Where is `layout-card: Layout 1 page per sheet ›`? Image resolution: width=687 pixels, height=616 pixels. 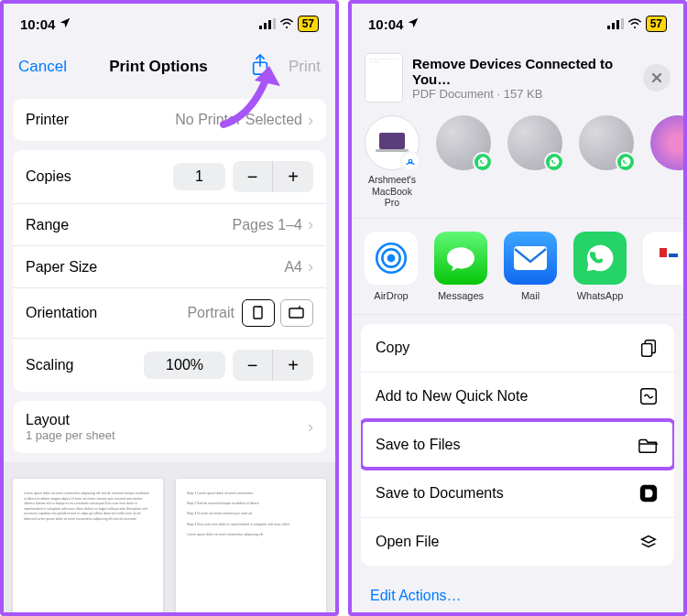
layout-card: Layout 1 page per sheet › is located at coordinates (169, 427).